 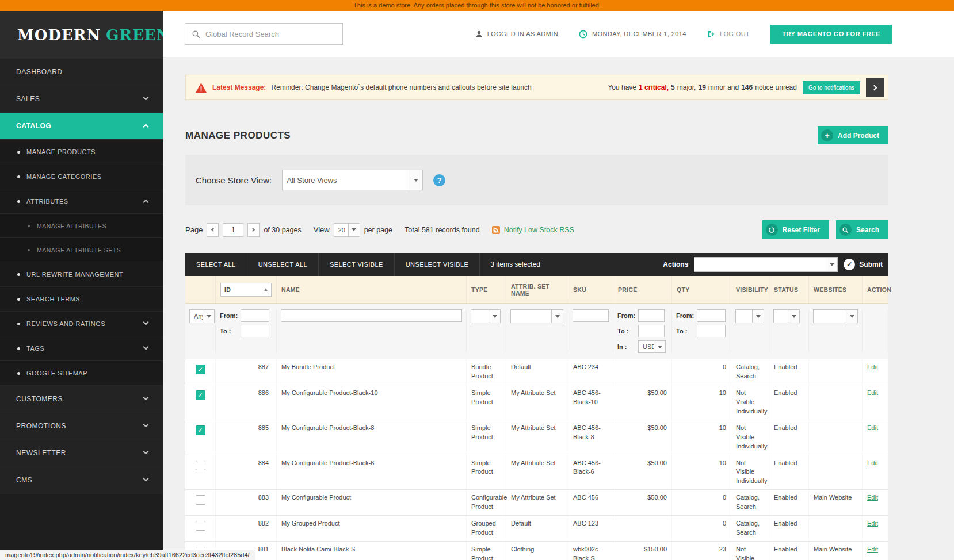 I want to click on id-to-input, so click(x=255, y=331).